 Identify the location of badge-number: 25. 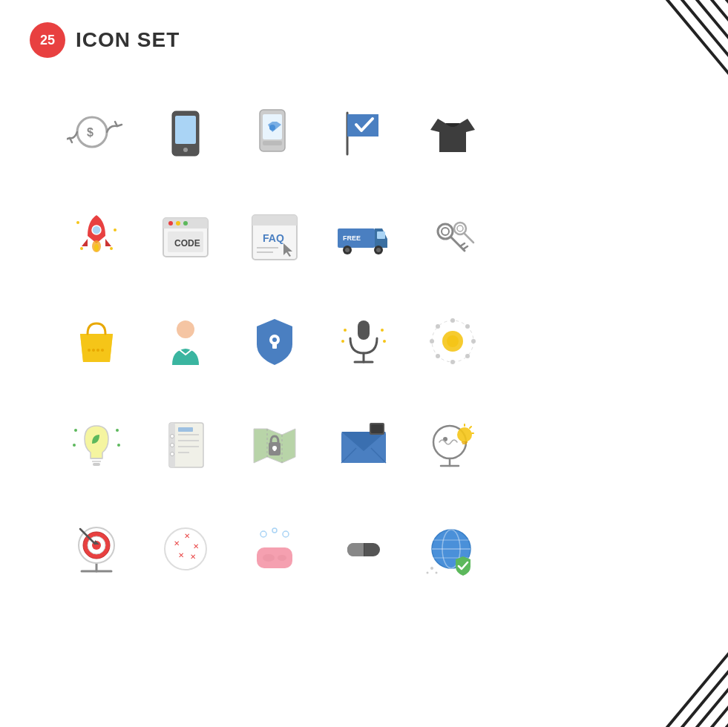
(47, 40).